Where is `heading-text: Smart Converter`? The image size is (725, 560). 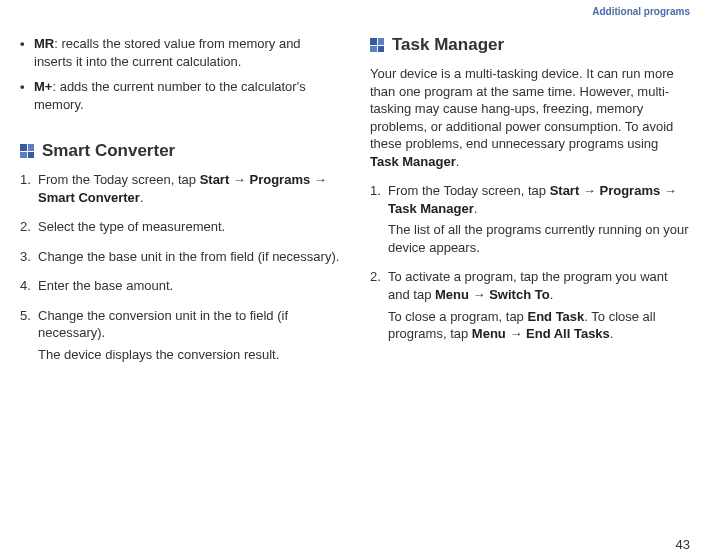 heading-text: Smart Converter is located at coordinates (108, 151).